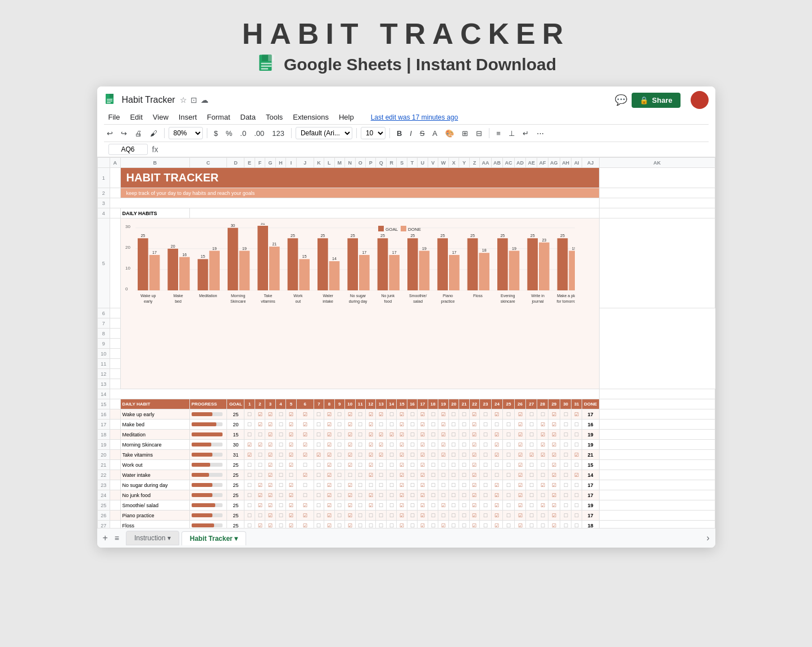 This screenshot has width=812, height=647. I want to click on col-d: D, so click(236, 163).